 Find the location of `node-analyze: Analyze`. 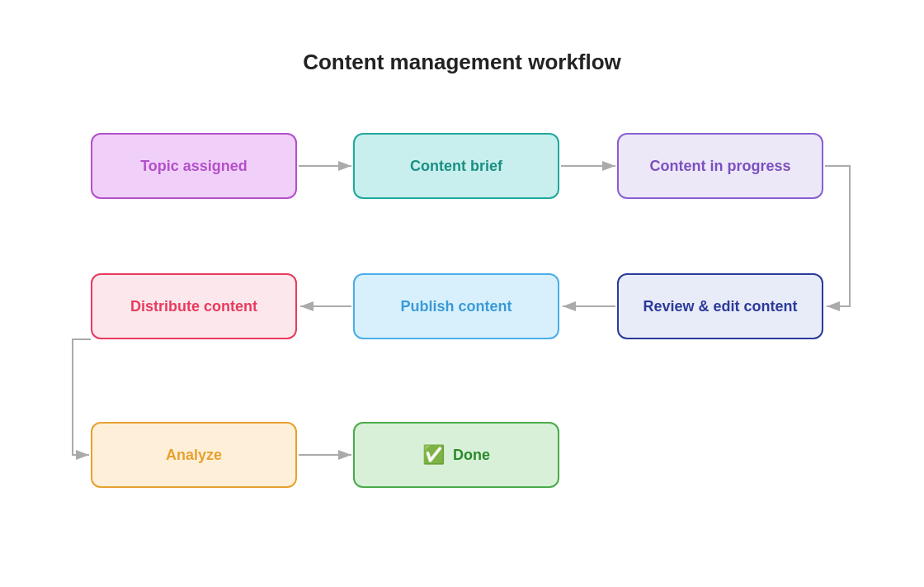

node-analyze: Analyze is located at coordinates (194, 455).